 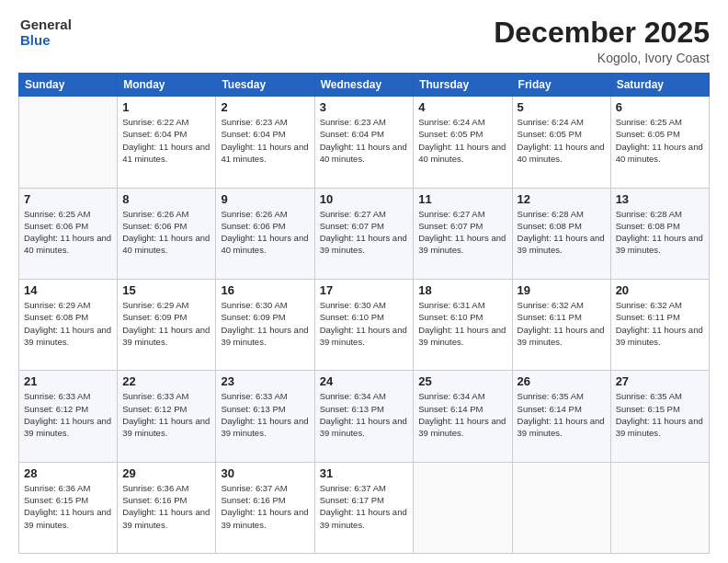 I want to click on header-wednesday: Wednesday, so click(x=364, y=85).